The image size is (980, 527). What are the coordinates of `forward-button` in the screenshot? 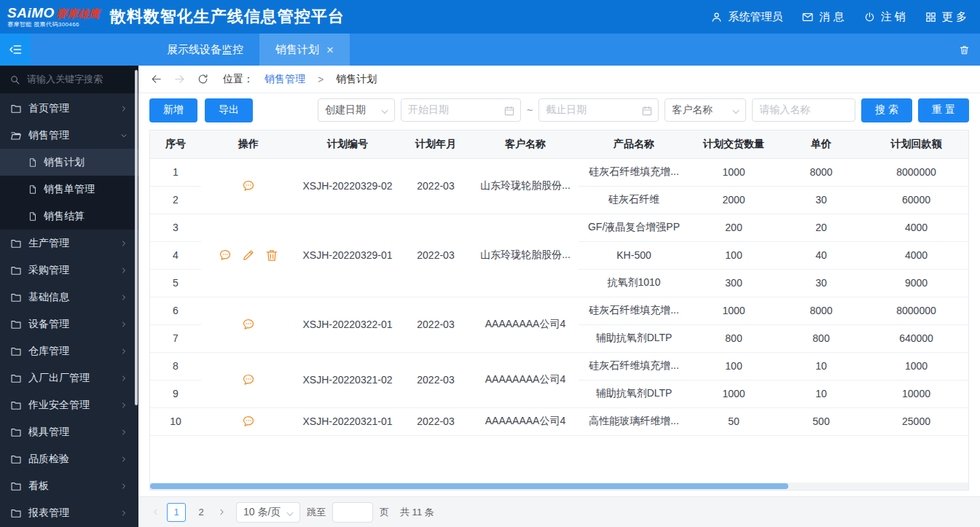 It's located at (179, 79).